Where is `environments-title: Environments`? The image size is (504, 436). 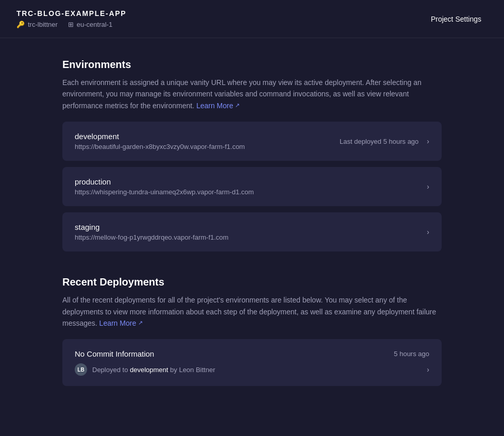
environments-title: Environments is located at coordinates (252, 65).